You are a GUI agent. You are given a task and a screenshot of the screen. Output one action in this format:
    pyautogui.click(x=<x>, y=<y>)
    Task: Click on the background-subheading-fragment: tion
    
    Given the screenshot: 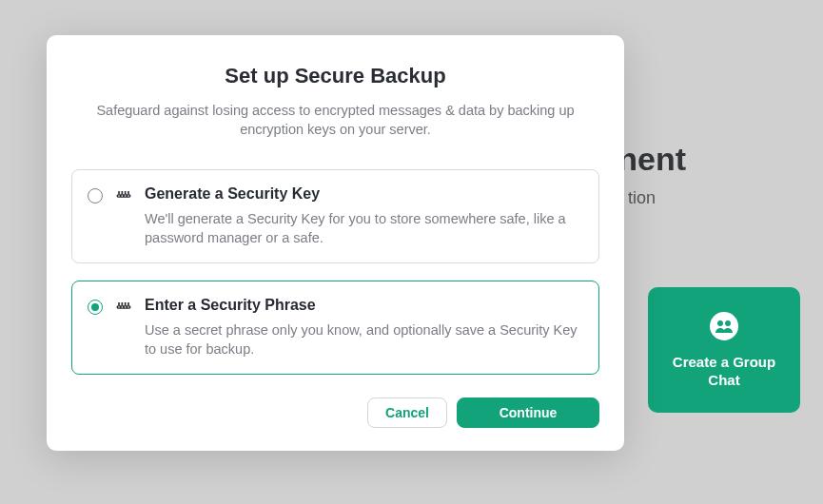 What is the action you would take?
    pyautogui.click(x=641, y=198)
    